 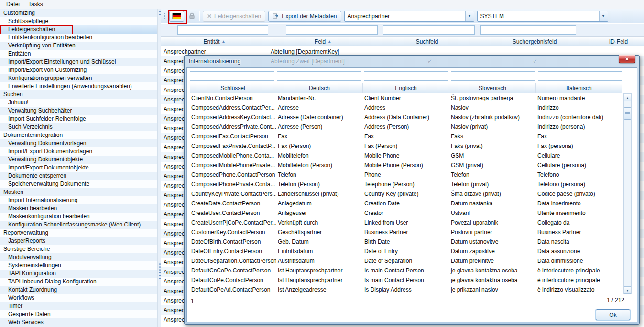 What do you see at coordinates (78, 192) in the screenshot?
I see `sidebar-item: Masken` at bounding box center [78, 192].